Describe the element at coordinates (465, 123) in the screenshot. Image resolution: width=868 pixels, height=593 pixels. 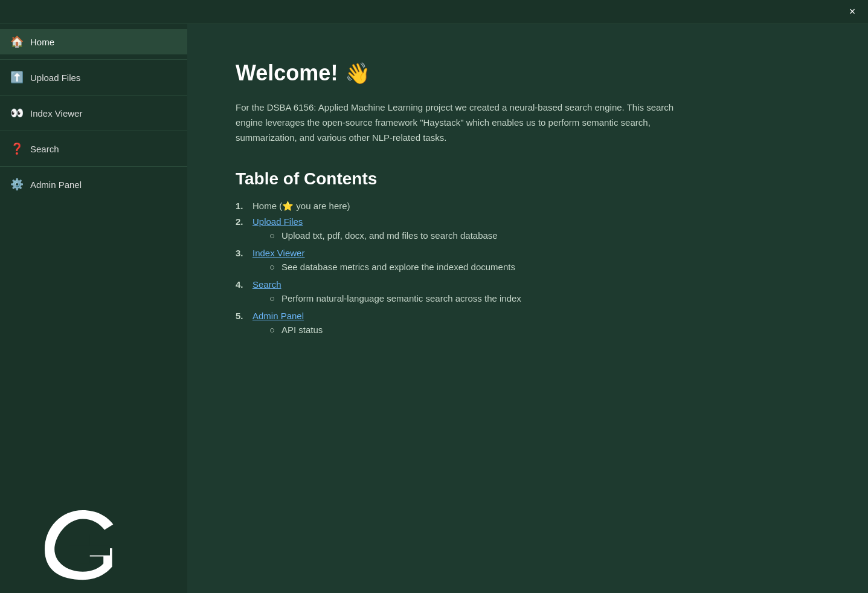
I see `intro-paragraph: For the DSBA 6156: Applied Machine Learn…` at that location.